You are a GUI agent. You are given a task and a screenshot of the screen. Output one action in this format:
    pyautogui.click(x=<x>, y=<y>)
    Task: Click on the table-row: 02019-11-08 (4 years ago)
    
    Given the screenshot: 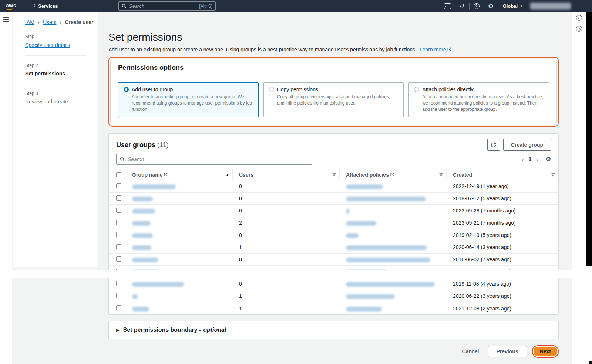 What is the action you would take?
    pyautogui.click(x=334, y=284)
    